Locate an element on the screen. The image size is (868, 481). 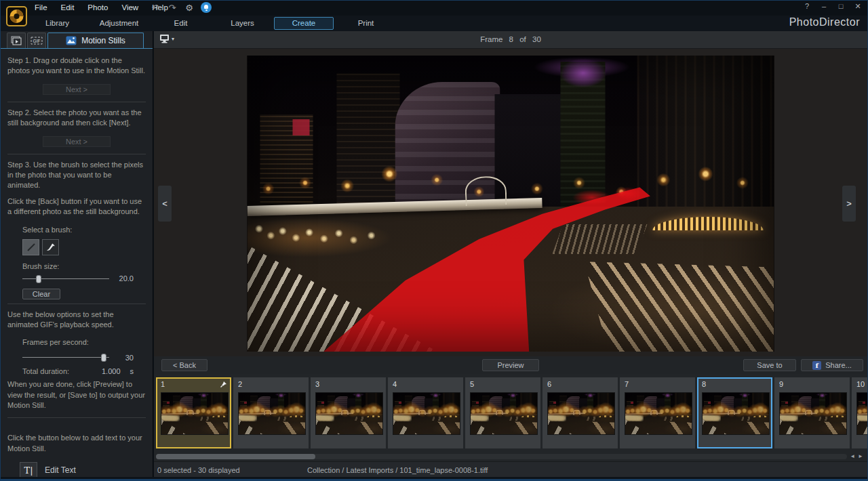
filmstrip-thumbnail-1: 1 is located at coordinates (194, 413).